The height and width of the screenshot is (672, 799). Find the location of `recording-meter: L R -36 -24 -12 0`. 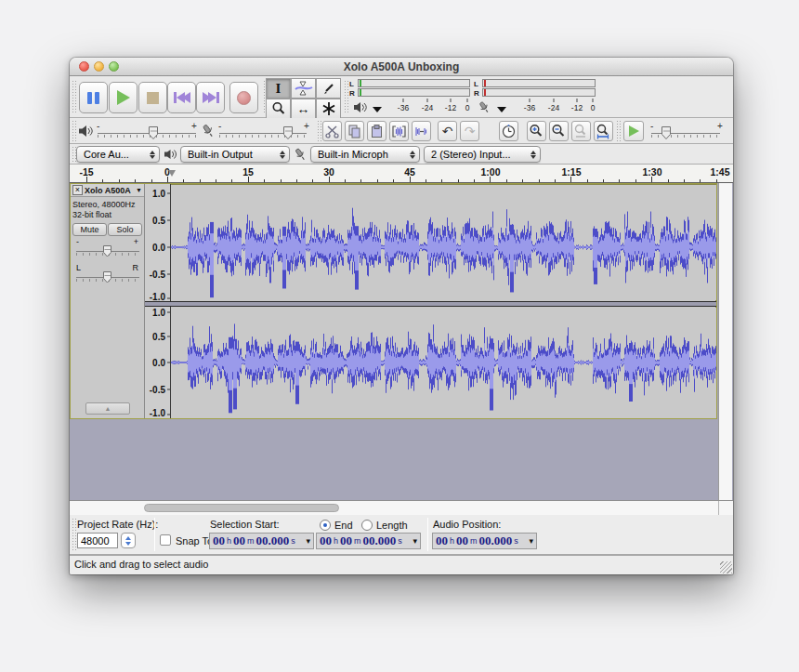

recording-meter: L R -36 -24 -12 0 is located at coordinates (535, 97).